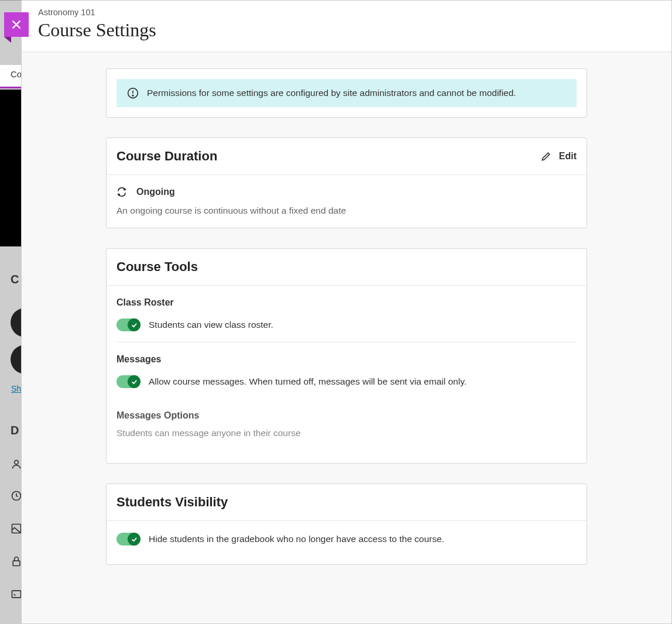  What do you see at coordinates (308, 382) in the screenshot?
I see `messages-toggle-label: Allow course messages. When turned off, …` at bounding box center [308, 382].